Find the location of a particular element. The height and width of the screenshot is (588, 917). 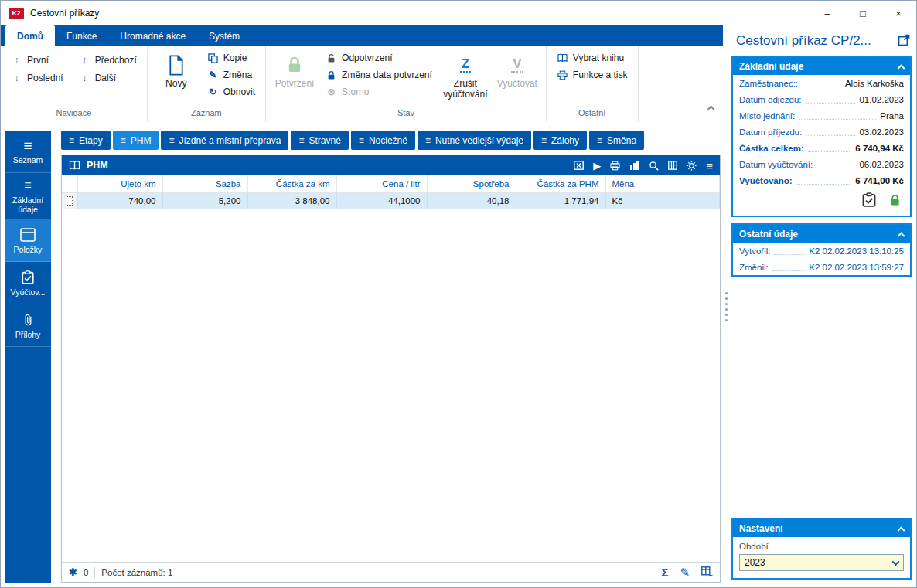

ribbon-tab-system: Systém is located at coordinates (224, 36).